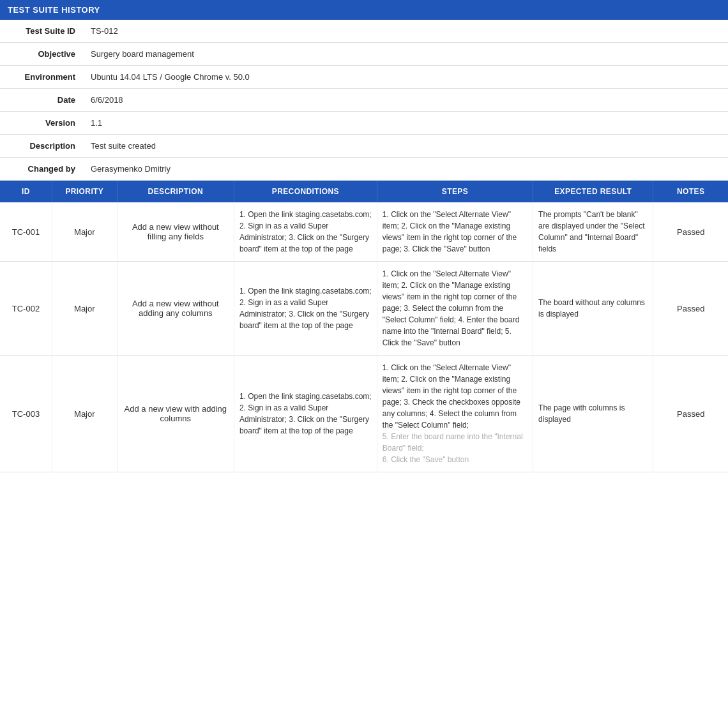  I want to click on environment-value: Ubuntu 14.04 LTS / Google Chrome v. 50.0, so click(406, 77).